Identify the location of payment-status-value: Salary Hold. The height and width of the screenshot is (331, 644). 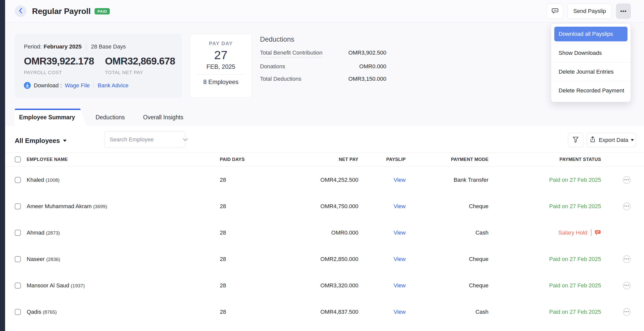
(573, 233).